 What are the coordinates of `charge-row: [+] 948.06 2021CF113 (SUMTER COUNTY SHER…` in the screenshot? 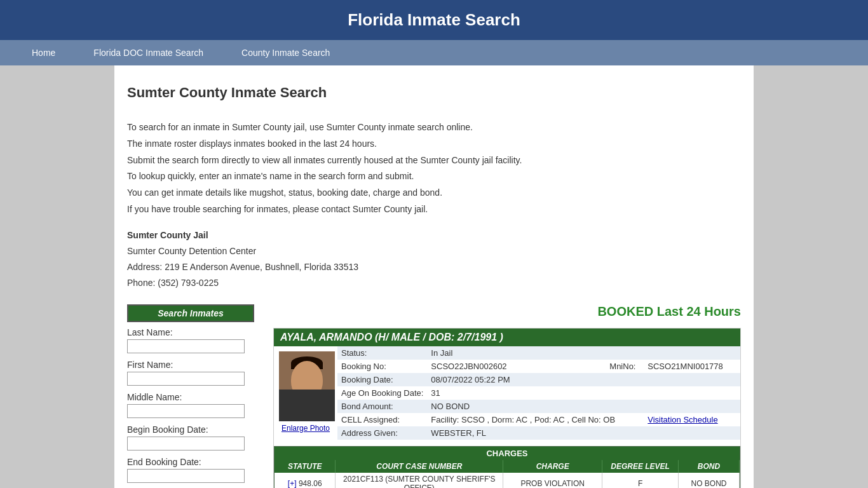 It's located at (507, 480).